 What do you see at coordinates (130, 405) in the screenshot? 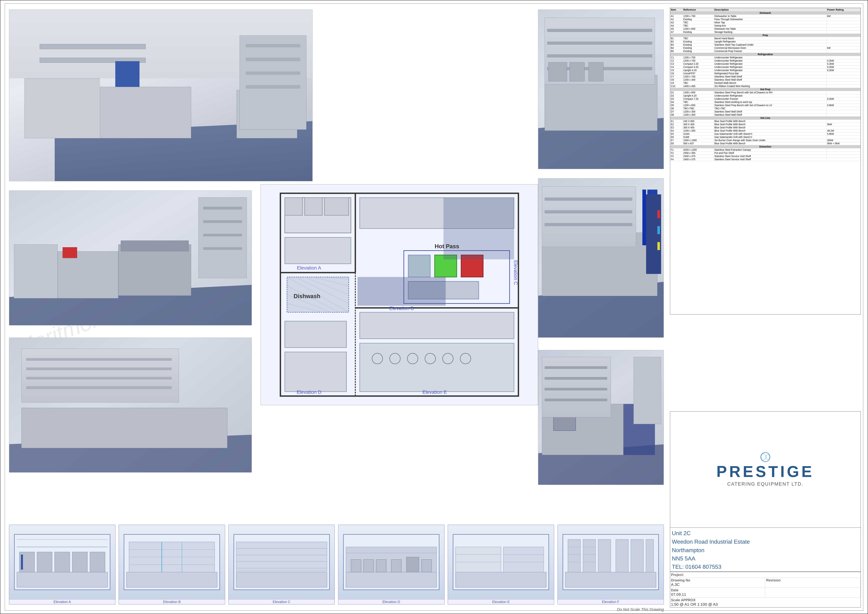
I see `view-3d-botleft` at bounding box center [130, 405].